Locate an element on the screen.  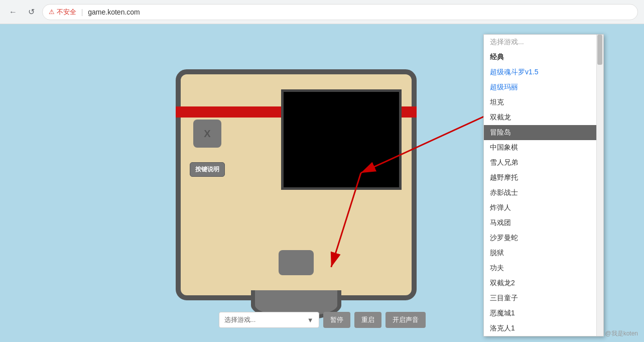
pause-button: 暂停 is located at coordinates (337, 320).